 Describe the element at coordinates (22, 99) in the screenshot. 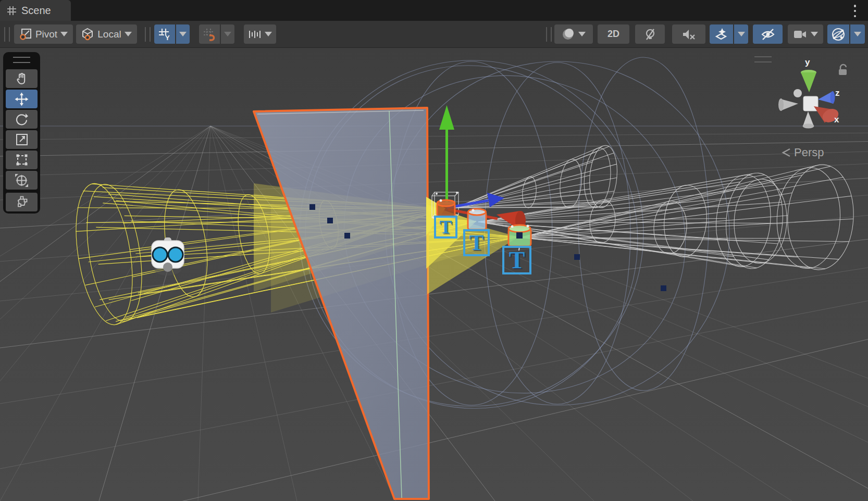

I see `move-tool` at that location.